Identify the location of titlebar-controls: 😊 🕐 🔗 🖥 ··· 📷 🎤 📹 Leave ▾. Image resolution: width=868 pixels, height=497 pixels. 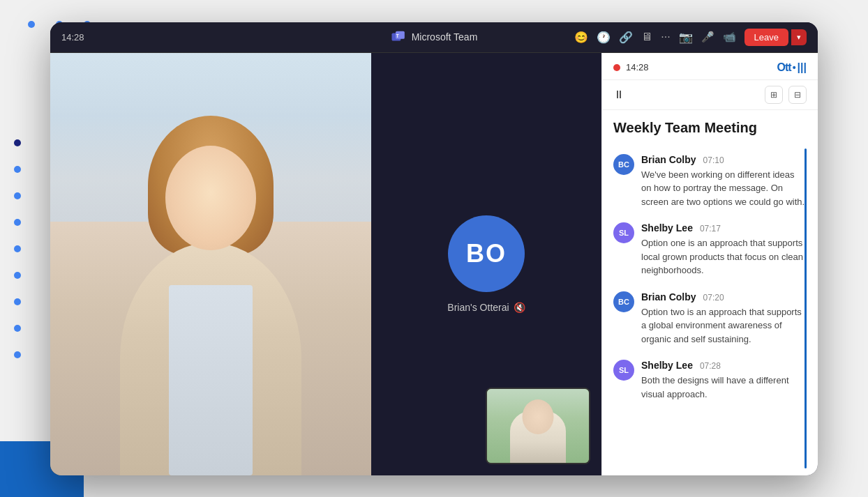
(691, 38).